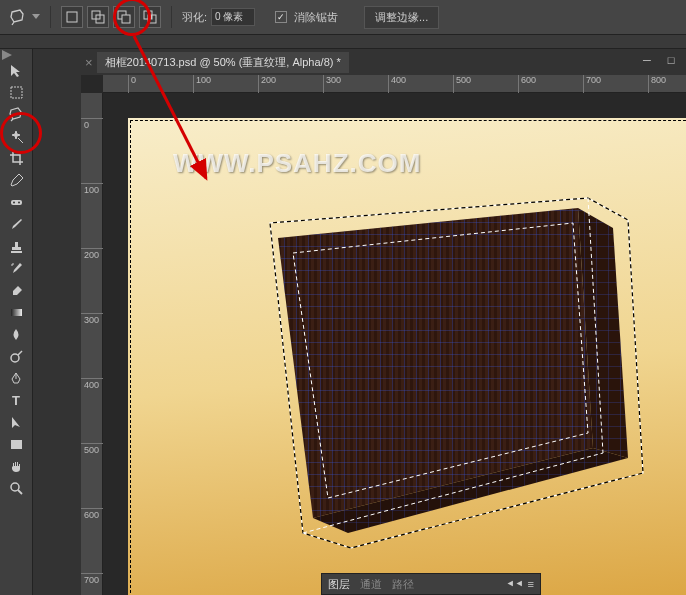 Image resolution: width=686 pixels, height=595 pixels. What do you see at coordinates (515, 584) in the screenshot?
I see `panel-collapse-icon: ◄◄` at bounding box center [515, 584].